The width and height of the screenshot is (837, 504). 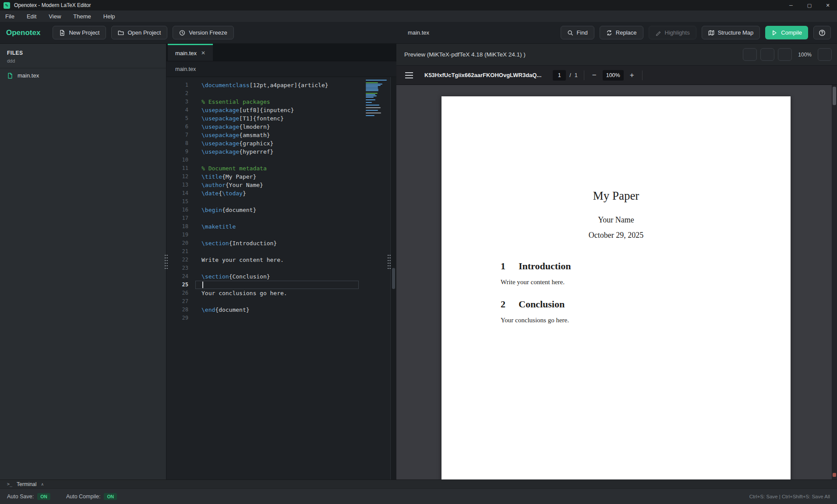 I want to click on code-line: 12\title{My Paper}, so click(x=279, y=177).